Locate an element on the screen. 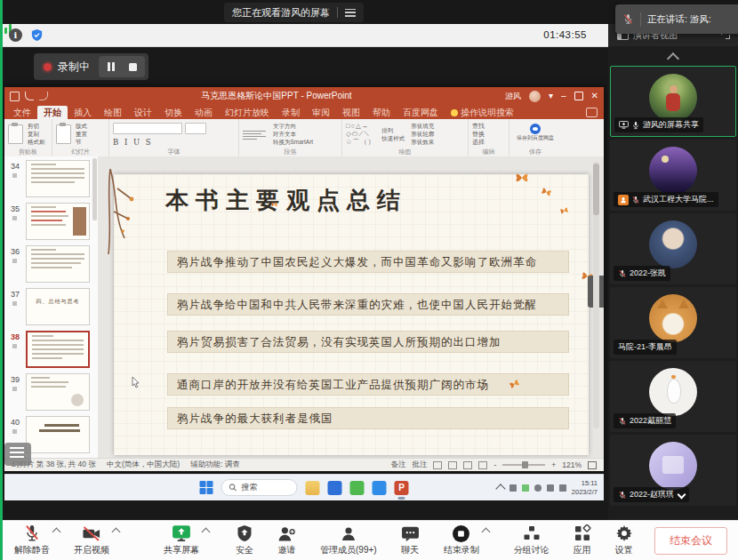 This screenshot has width=738, height=560. tab-design: 设计 is located at coordinates (143, 112).